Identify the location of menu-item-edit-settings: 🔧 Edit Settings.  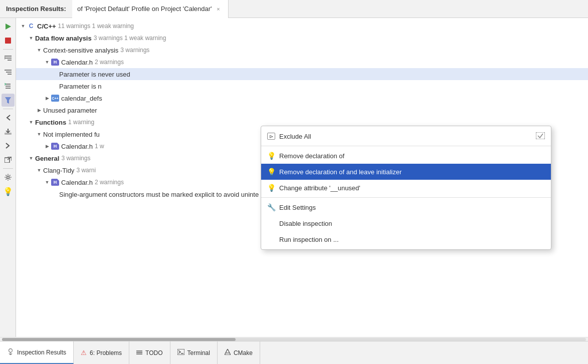
(406, 207).